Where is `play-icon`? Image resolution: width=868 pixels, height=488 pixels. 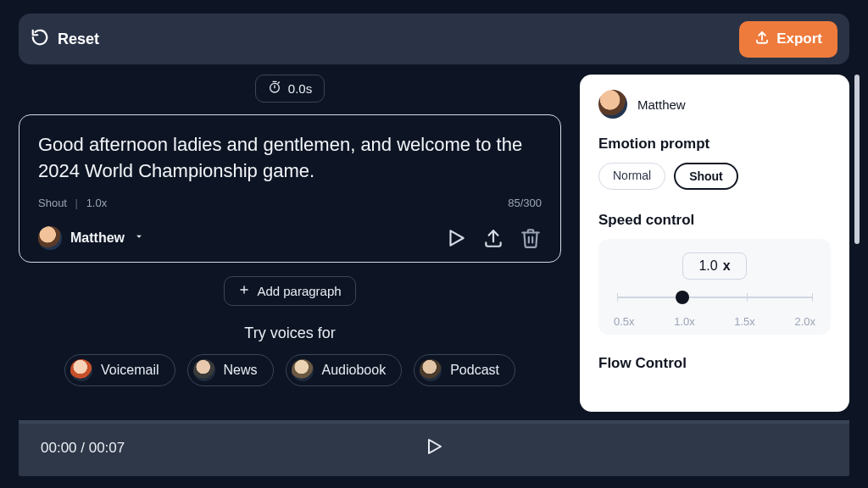
play-icon is located at coordinates (434, 452).